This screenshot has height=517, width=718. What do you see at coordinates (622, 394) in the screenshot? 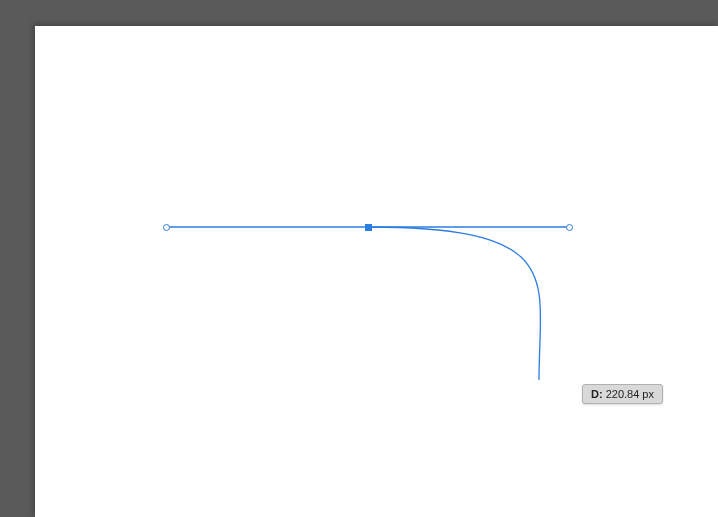
I see `measurement-tooltip: D: 220.84 px` at bounding box center [622, 394].